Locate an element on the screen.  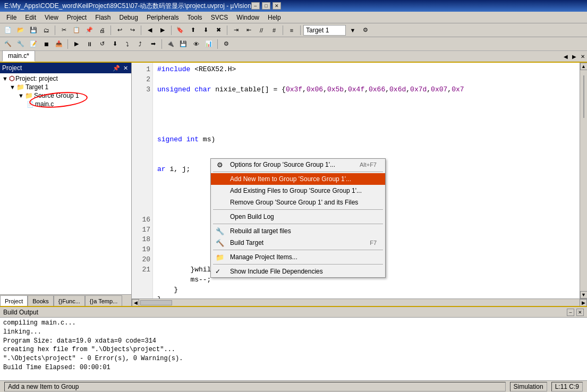
build-output-close: ✕ is located at coordinates (580, 312).